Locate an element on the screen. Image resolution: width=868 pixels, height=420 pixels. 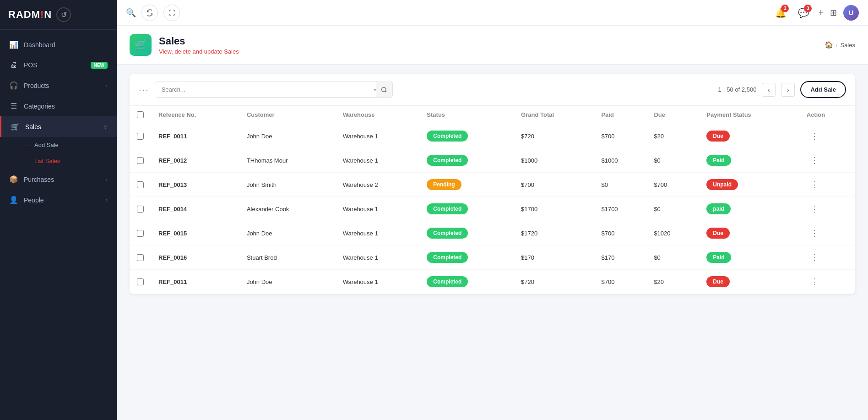
cell-payment-status: Due is located at coordinates (749, 234).